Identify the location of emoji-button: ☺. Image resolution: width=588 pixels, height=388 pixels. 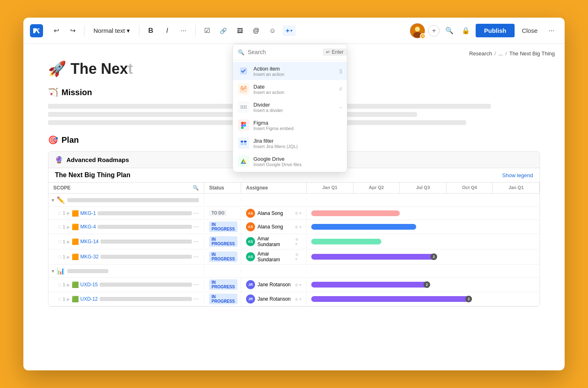
(273, 31).